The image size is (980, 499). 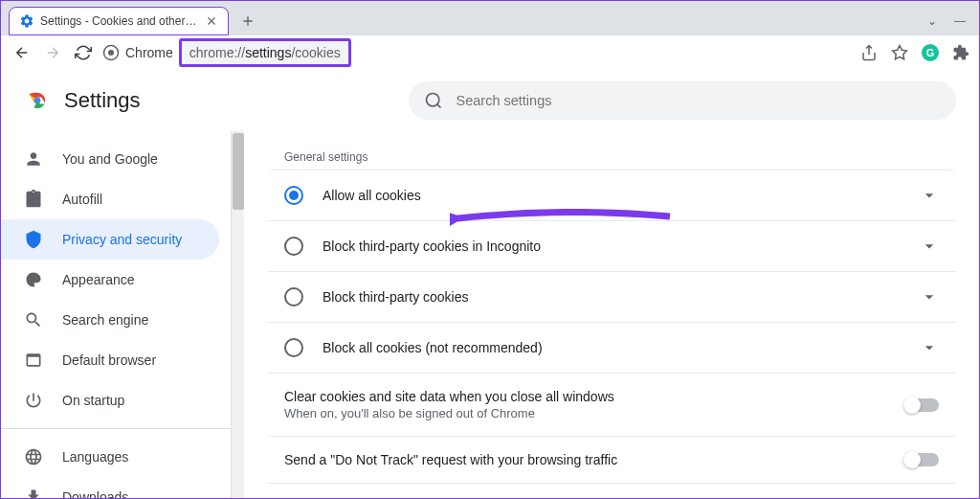 What do you see at coordinates (119, 21) in the screenshot?
I see `browser-tab: Settings - Cookies and other site` at bounding box center [119, 21].